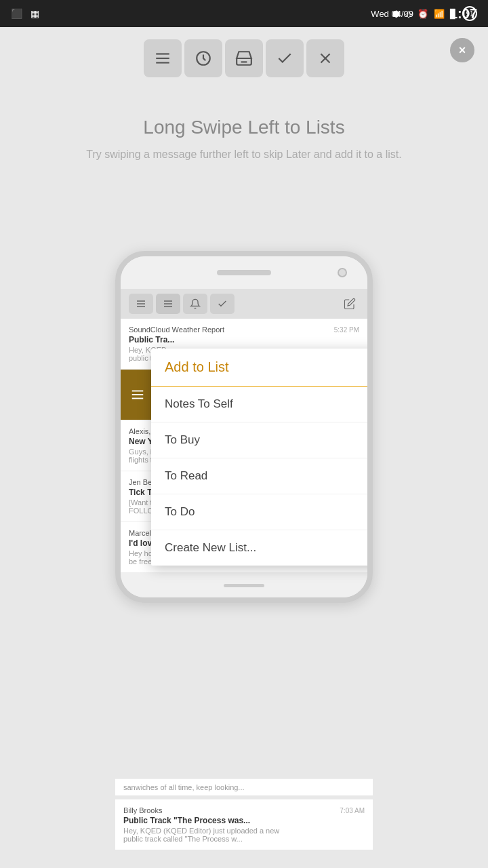 This screenshot has height=868, width=488. What do you see at coordinates (244, 446) in the screenshot?
I see `phone-email-app: SoundCloud Weather Report 5:32 PM Public…` at bounding box center [244, 446].